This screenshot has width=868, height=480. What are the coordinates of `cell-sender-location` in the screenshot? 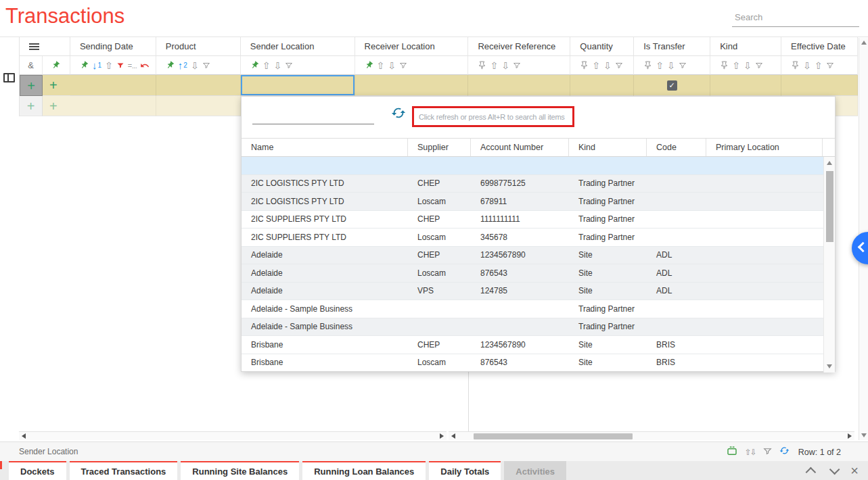 It's located at (298, 85).